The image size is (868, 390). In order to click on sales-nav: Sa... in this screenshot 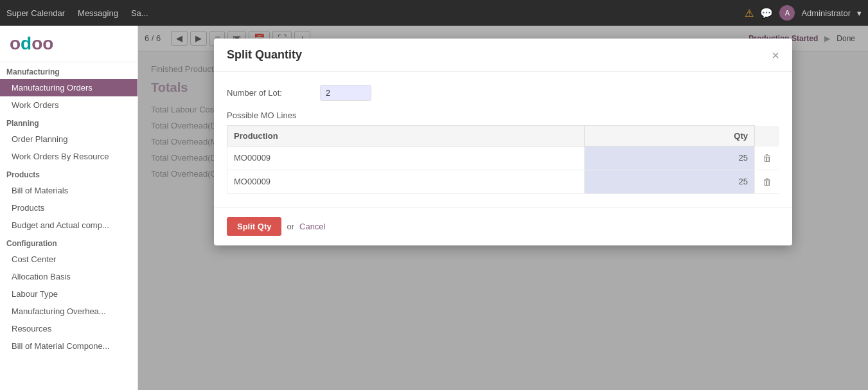, I will do `click(140, 13)`.